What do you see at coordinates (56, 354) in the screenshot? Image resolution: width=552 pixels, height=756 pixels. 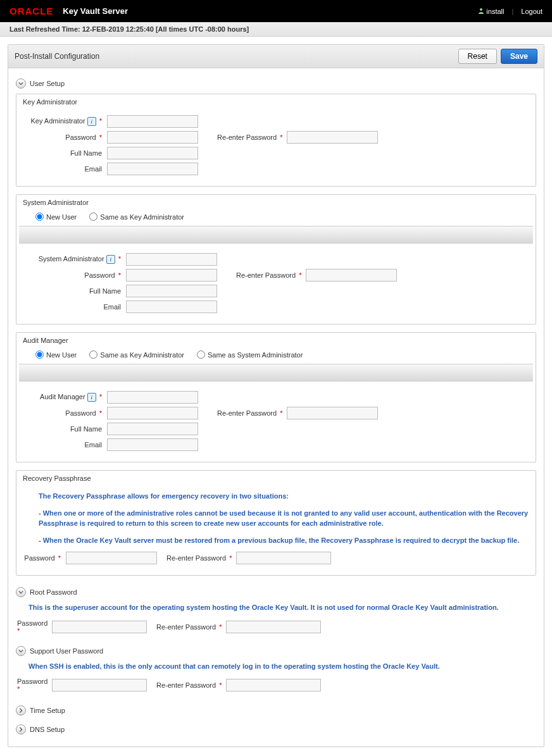 I see `audit-radio-new: New User` at bounding box center [56, 354].